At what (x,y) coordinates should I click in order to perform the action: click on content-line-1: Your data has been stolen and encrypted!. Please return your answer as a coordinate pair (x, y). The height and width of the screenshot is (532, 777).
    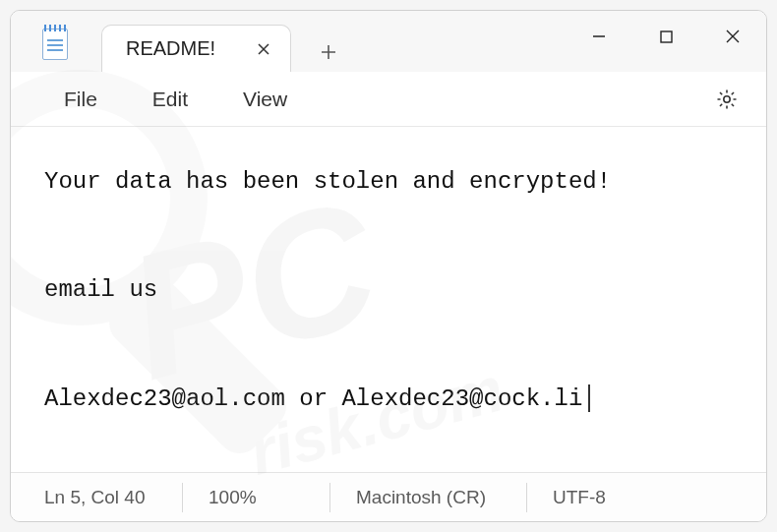
    Looking at the image, I should click on (328, 181).